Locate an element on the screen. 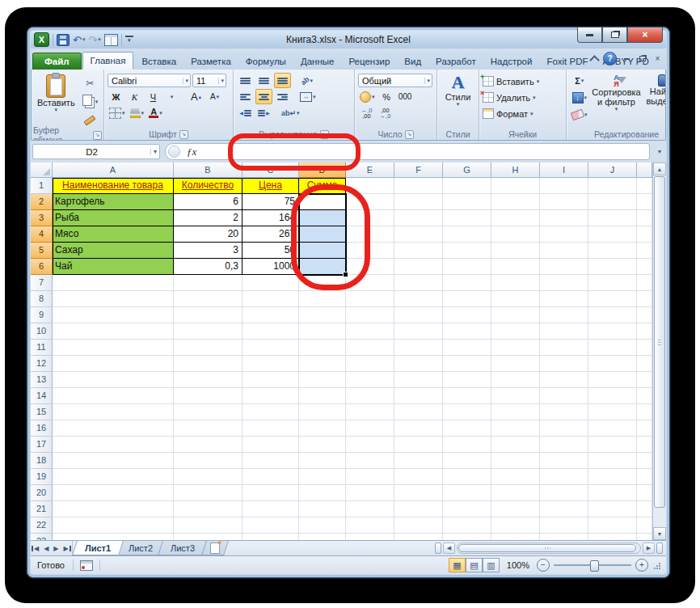  cell-G10 is located at coordinates (467, 331).